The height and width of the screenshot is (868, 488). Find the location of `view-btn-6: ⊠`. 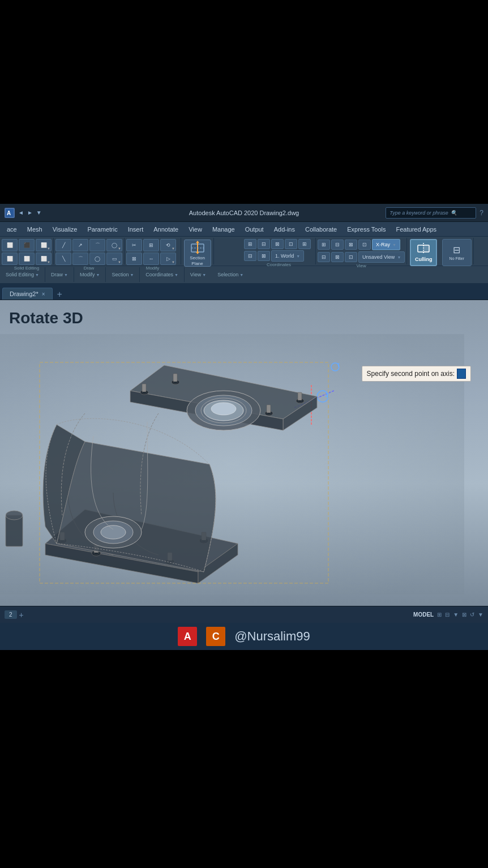

view-btn-6: ⊠ is located at coordinates (337, 257).